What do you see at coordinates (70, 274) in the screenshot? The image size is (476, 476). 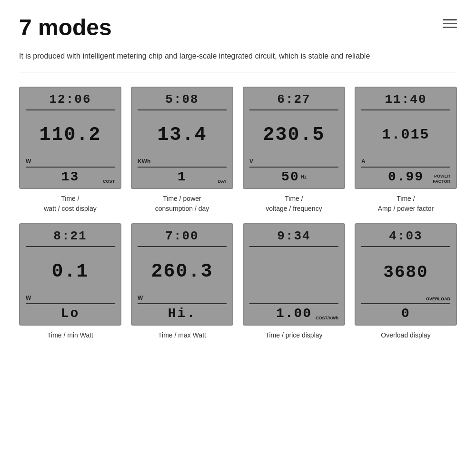 I see `display-min-watt: 8:21 0.1 W Lo` at bounding box center [70, 274].